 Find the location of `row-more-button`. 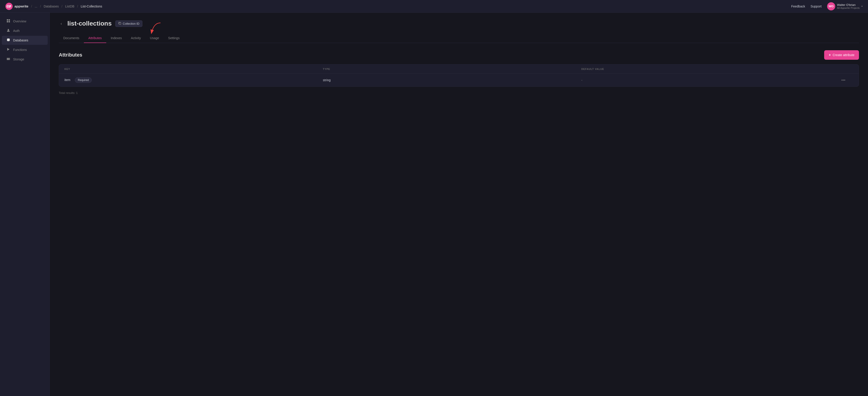

row-more-button is located at coordinates (843, 80).